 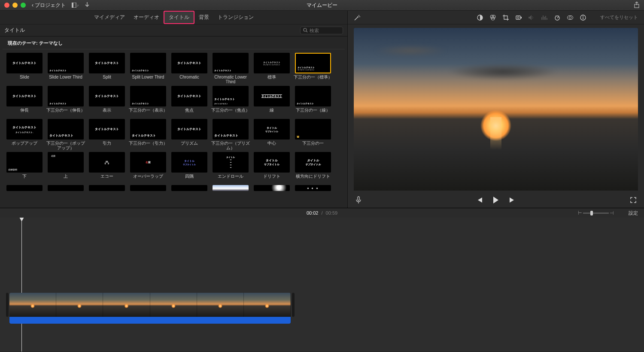 What do you see at coordinates (272, 101) in the screenshot?
I see `title-preset: タイトルテキスト線` at bounding box center [272, 101].